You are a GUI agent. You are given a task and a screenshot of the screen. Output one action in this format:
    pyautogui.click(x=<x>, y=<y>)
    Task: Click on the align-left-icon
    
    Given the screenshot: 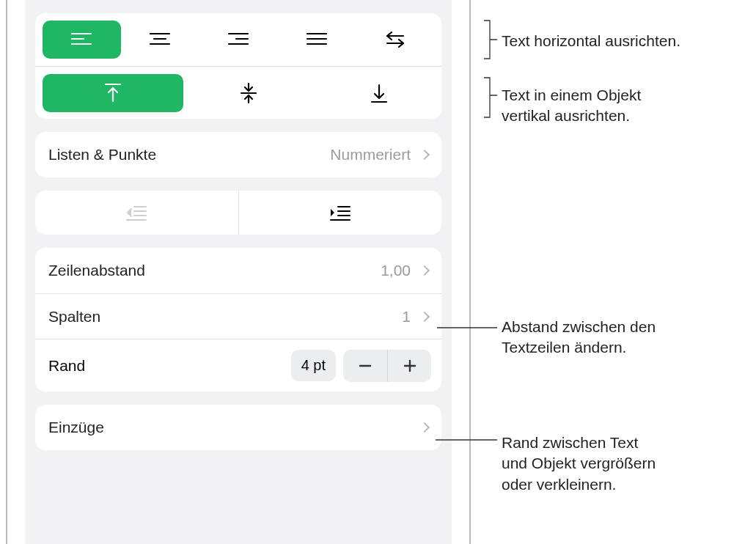 What is the action you would take?
    pyautogui.click(x=81, y=40)
    